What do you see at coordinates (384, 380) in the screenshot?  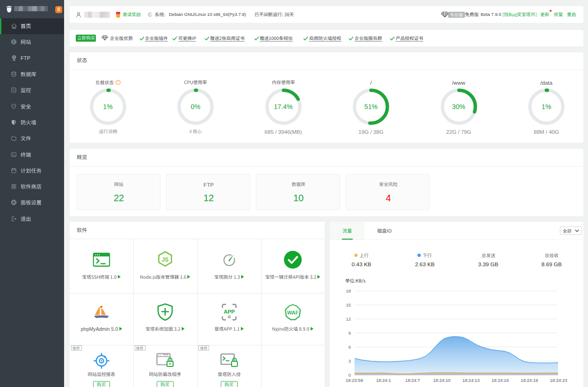 I see `svg-text: 18:24:1` at bounding box center [384, 380].